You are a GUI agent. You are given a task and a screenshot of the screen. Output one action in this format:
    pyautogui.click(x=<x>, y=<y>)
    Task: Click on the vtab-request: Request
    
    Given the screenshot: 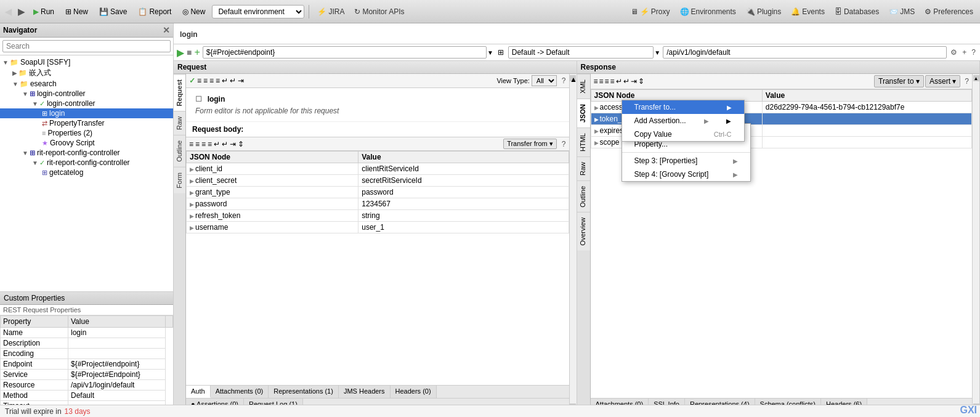 What is the action you would take?
    pyautogui.click(x=180, y=92)
    